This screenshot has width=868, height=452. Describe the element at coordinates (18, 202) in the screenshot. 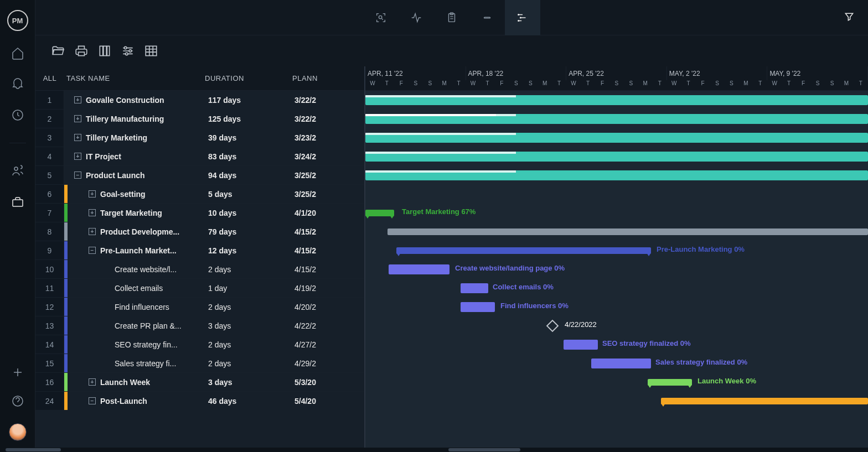

I see `briefcase-icon` at that location.